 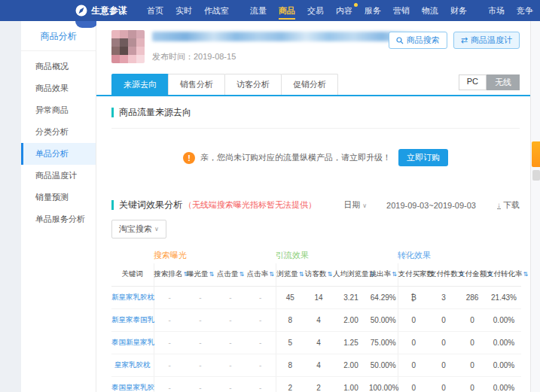 I want to click on product-thumbnail, so click(x=128, y=47).